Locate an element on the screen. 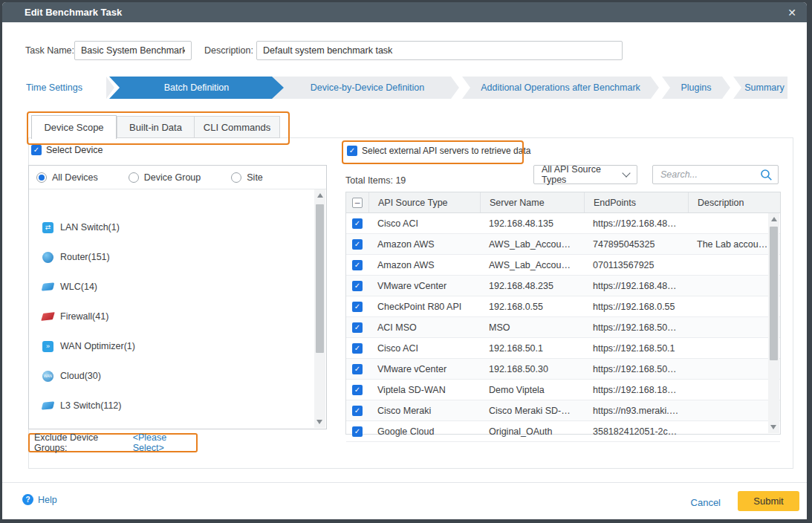  table-cell: VMware vCenter is located at coordinates (424, 286).